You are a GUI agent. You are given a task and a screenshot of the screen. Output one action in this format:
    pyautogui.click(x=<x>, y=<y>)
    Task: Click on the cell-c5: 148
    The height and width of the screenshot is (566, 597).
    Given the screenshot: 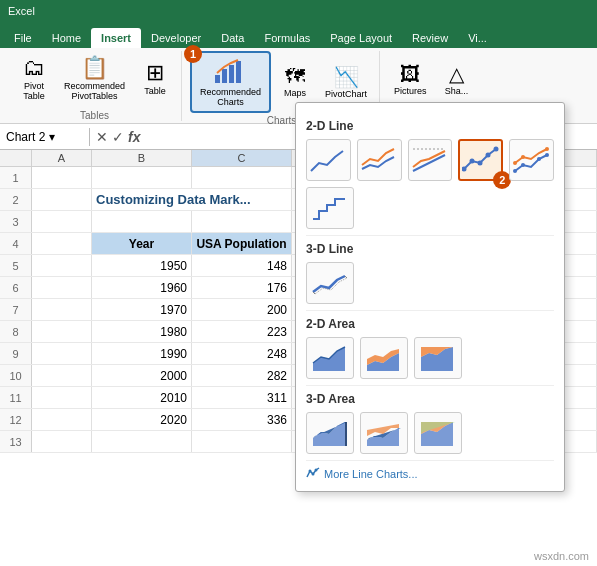 What is the action you would take?
    pyautogui.click(x=242, y=266)
    